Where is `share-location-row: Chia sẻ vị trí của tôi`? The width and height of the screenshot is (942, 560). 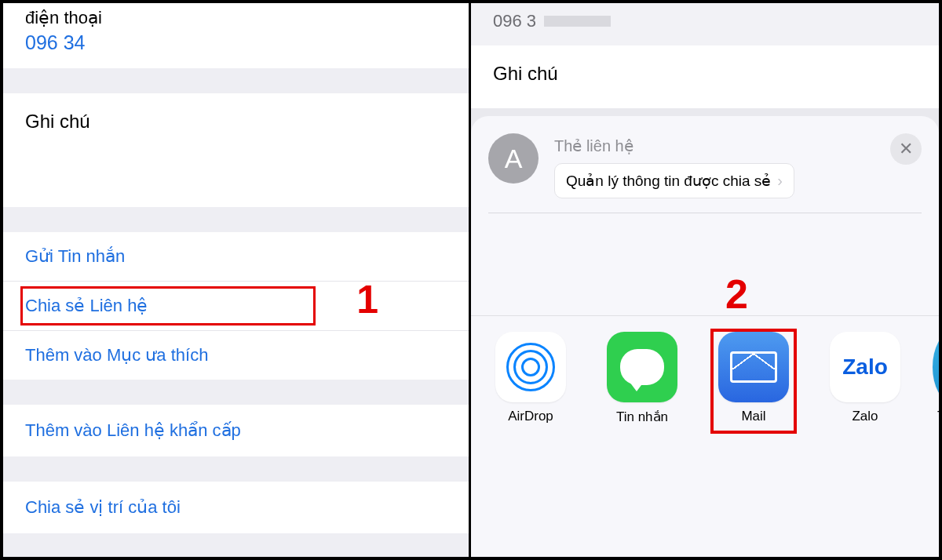 share-location-row: Chia sẻ vị trí của tôi is located at coordinates (236, 507).